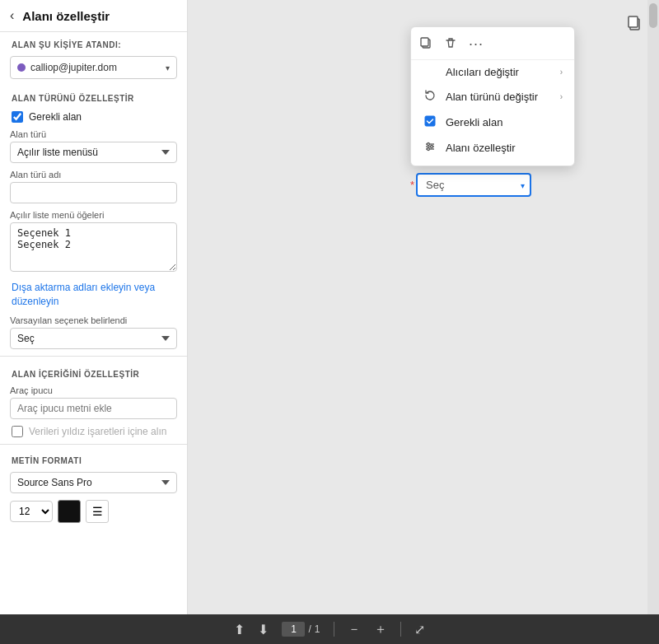 The width and height of the screenshot is (659, 644). I want to click on field-type-name-group: Alan türü adı Açılır Liste 1, so click(94, 186).